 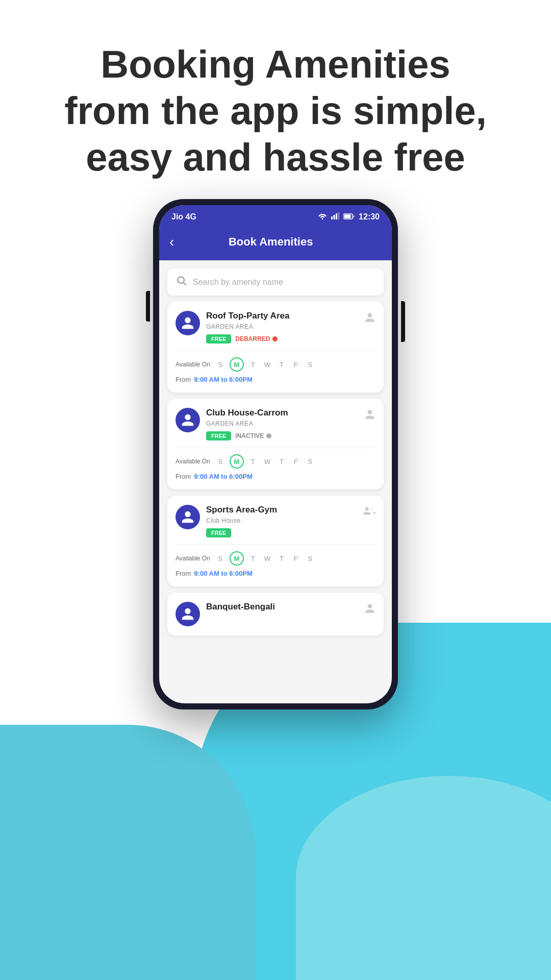 I want to click on day-f-1: F, so click(x=296, y=364).